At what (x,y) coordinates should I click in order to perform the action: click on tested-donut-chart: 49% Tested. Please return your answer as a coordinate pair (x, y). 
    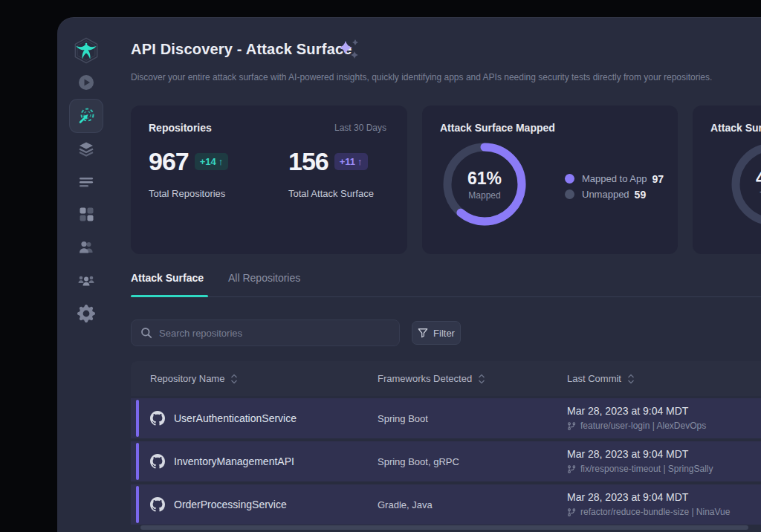
    Looking at the image, I should click on (745, 184).